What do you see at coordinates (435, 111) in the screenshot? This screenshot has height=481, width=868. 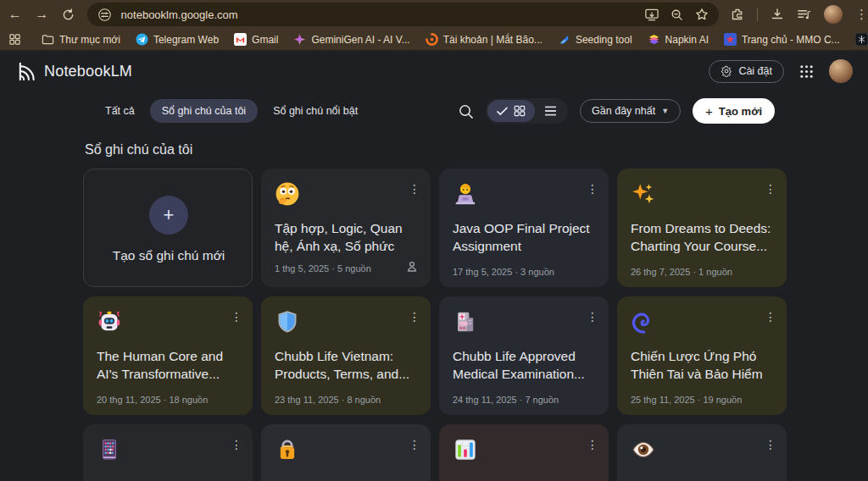 I see `library-toolbar: Tất cảSổ ghi chú của tôiSổ ghi chú nổi b…` at bounding box center [435, 111].